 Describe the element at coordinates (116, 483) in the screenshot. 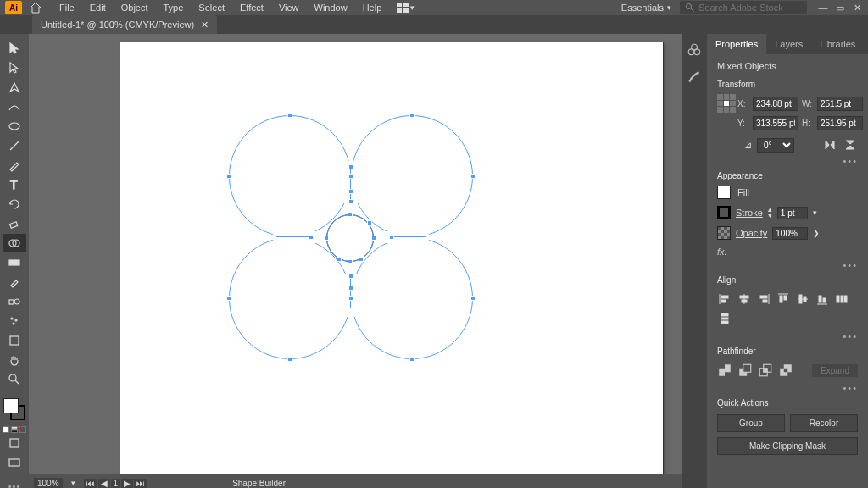

I see `artboard-number: 1` at that location.